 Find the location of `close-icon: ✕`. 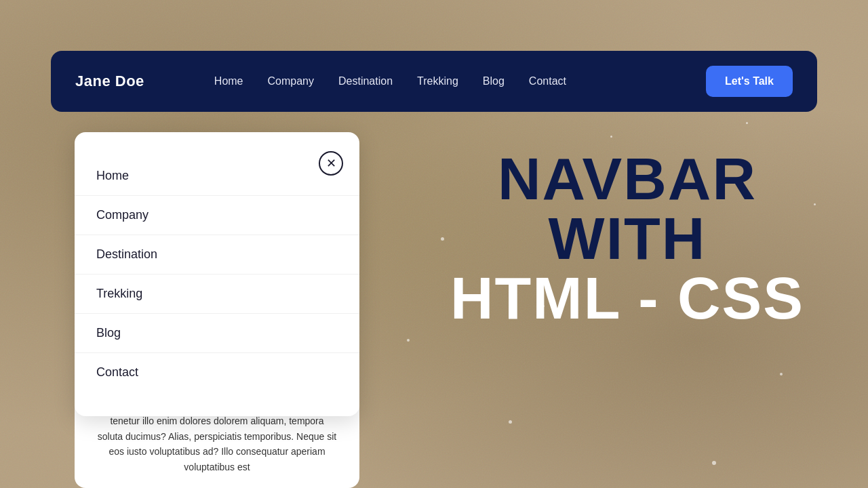

close-icon: ✕ is located at coordinates (331, 163).